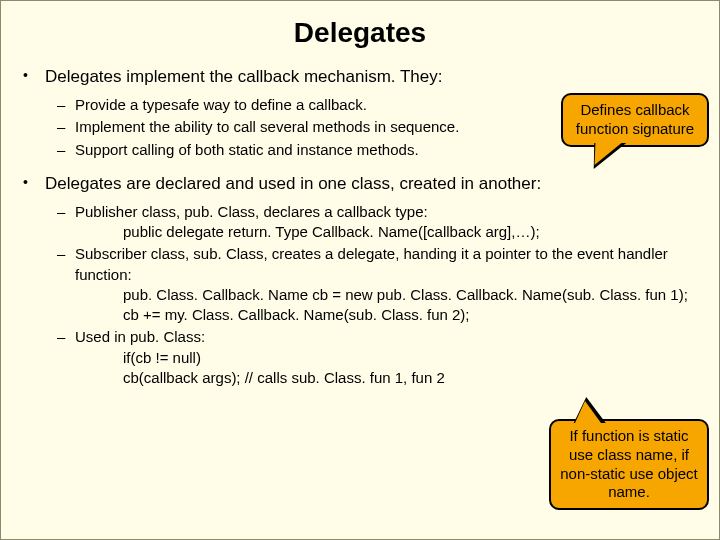  Describe the element at coordinates (244, 76) in the screenshot. I see `bullet-text: Delegates implement the callback mechani…` at that location.